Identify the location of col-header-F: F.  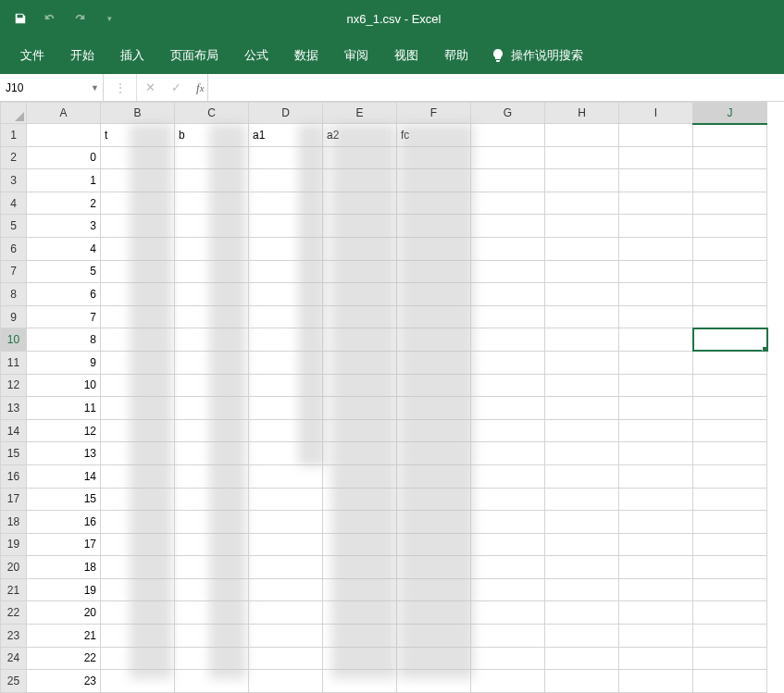
(434, 113).